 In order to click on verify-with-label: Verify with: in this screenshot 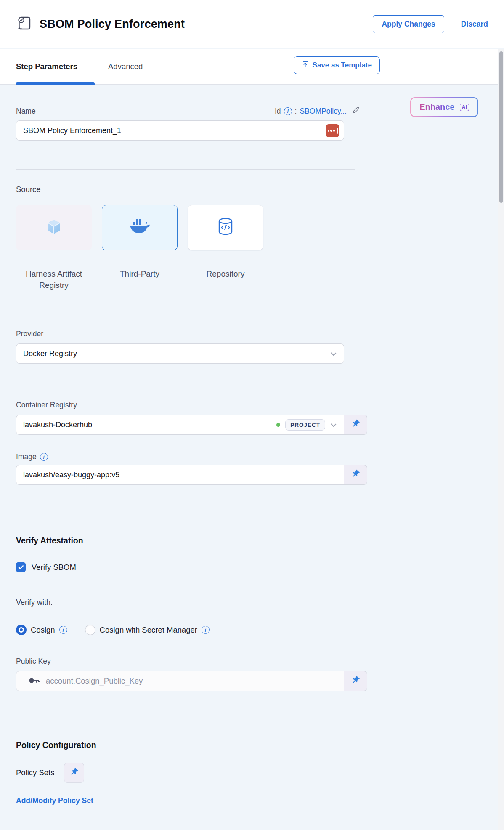, I will do `click(252, 603)`.